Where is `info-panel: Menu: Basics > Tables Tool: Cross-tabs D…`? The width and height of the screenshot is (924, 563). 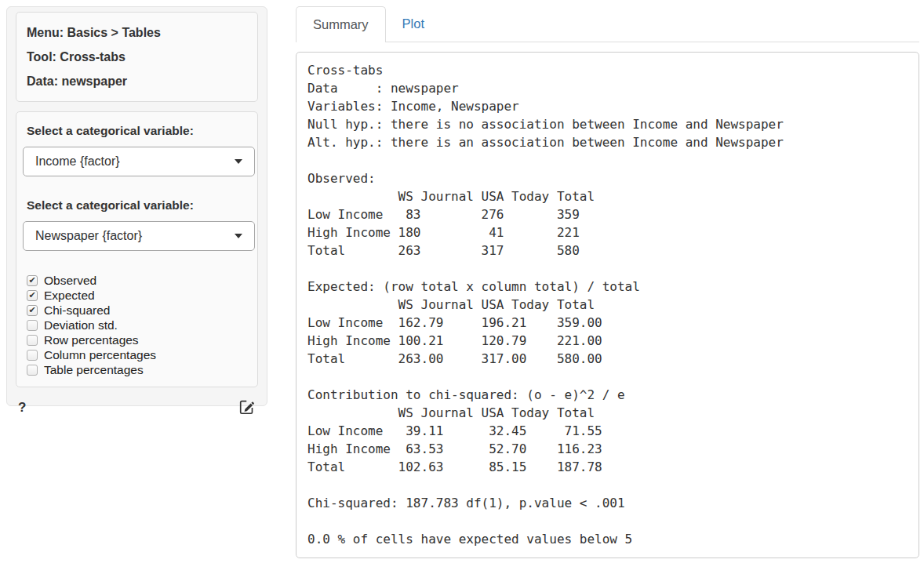 info-panel: Menu: Basics > Tables Tool: Cross-tabs D… is located at coordinates (136, 56).